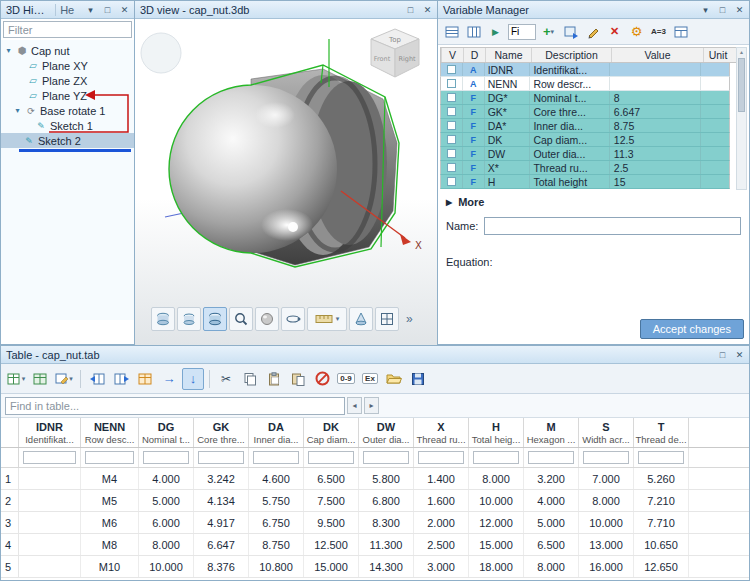 This screenshot has width=750, height=581. I want to click on delete-variable-button: ✕, so click(614, 32).